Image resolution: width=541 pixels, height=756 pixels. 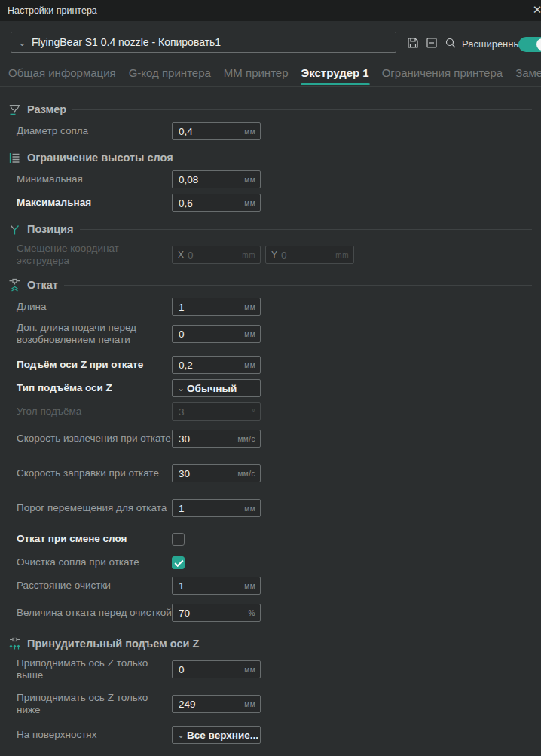 What do you see at coordinates (216, 204) in the screenshot?
I see `max-layer-height-input` at bounding box center [216, 204].